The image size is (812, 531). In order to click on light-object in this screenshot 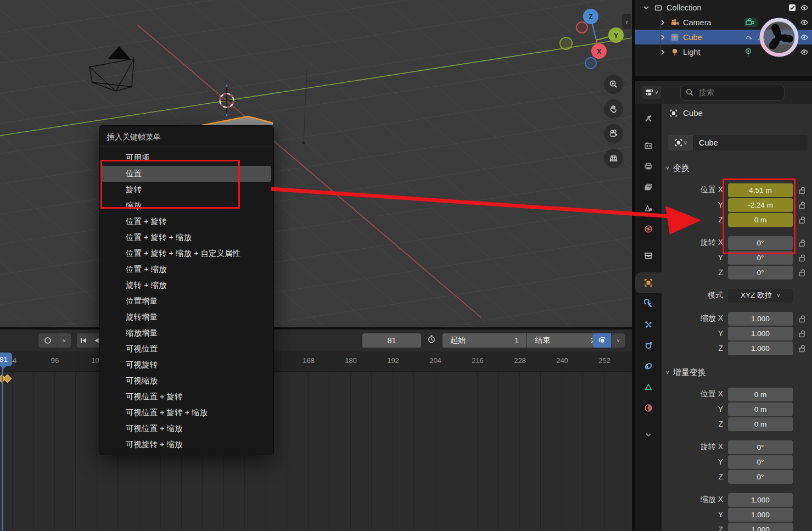, I will do `click(304, 143)`.